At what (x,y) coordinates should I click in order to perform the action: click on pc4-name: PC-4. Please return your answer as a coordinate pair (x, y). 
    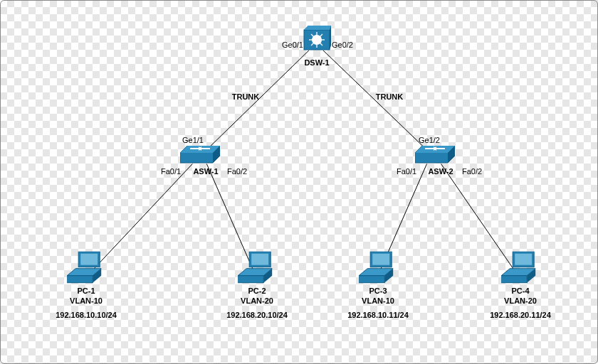
    Looking at the image, I should click on (520, 291).